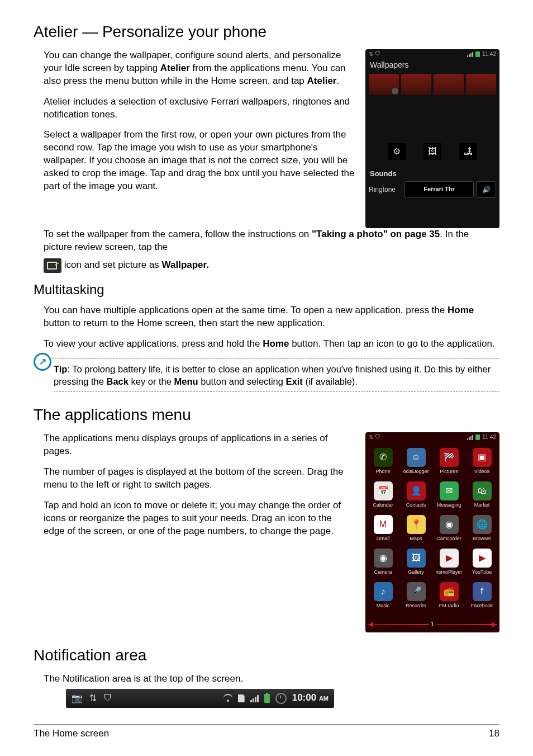  I want to click on app-label: Pictures, so click(449, 471).